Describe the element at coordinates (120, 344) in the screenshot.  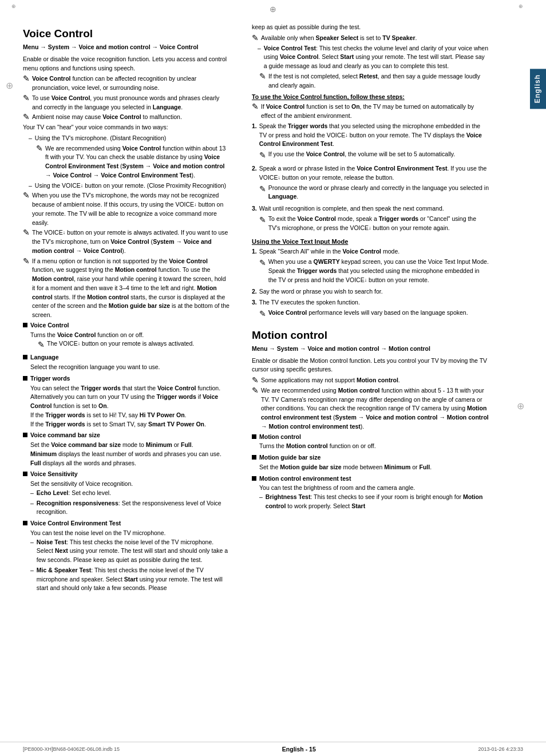
I see `sub-note-text-vc: The VOICE↓ button on your remote is alwa…` at that location.